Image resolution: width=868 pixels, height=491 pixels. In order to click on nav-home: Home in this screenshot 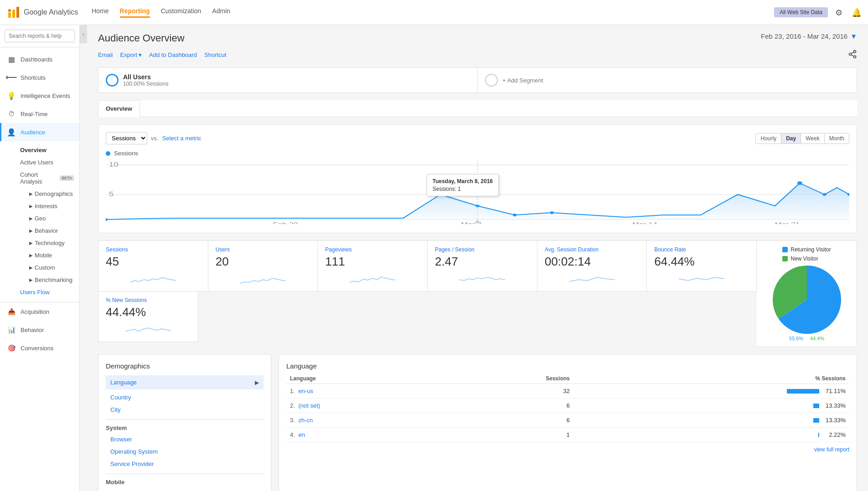, I will do `click(100, 13)`.